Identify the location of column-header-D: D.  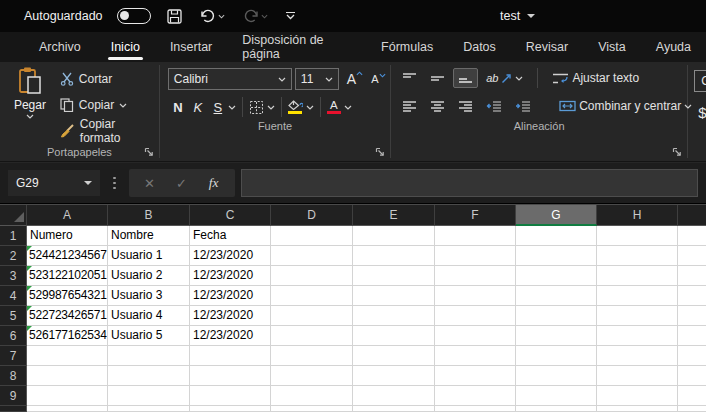
(312, 216).